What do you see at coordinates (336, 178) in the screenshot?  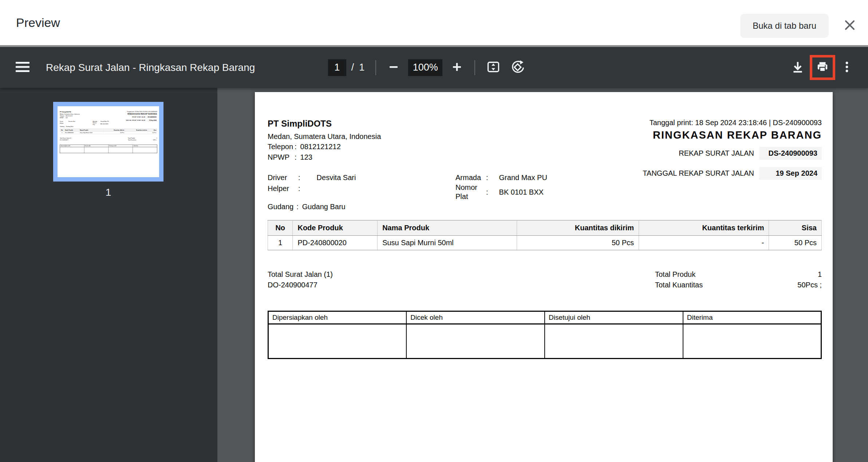 I see `driver-value: Desvita Sari` at bounding box center [336, 178].